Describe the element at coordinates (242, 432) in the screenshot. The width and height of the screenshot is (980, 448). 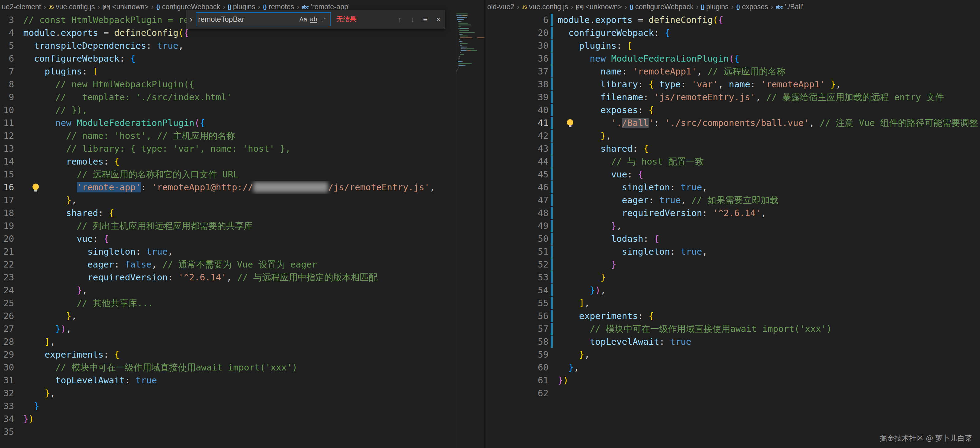
I see `code-line-35: 35` at that location.